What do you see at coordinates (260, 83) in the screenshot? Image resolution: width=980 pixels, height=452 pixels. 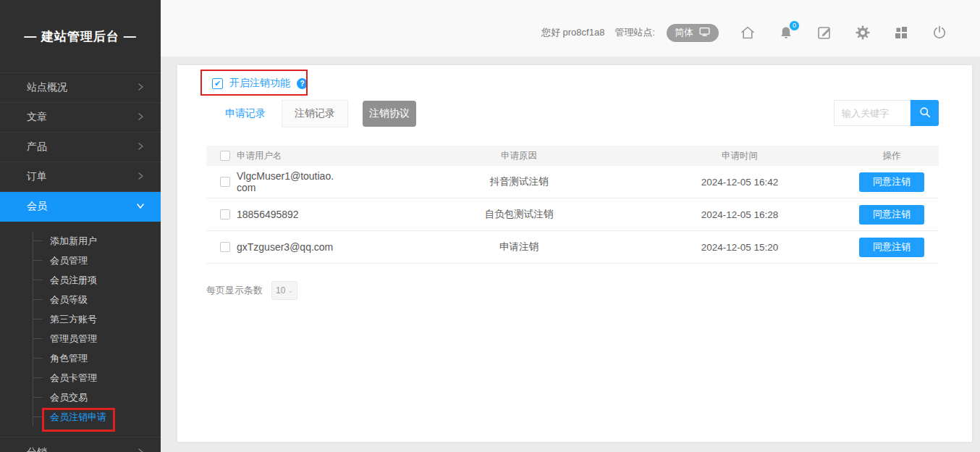 I see `enable-cancellation-label: 开启注销功能` at bounding box center [260, 83].